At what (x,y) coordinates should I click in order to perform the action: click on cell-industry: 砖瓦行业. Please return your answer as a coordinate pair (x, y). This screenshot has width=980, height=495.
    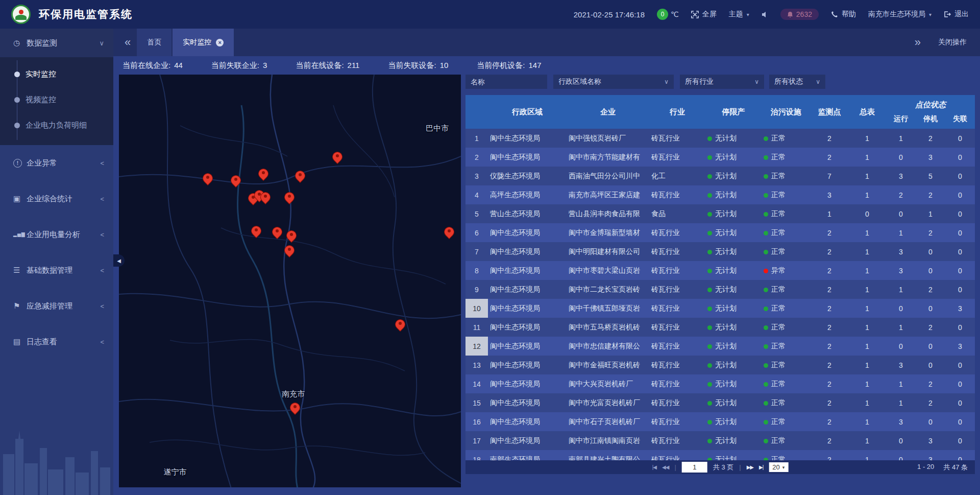
    Looking at the image, I should click on (677, 384).